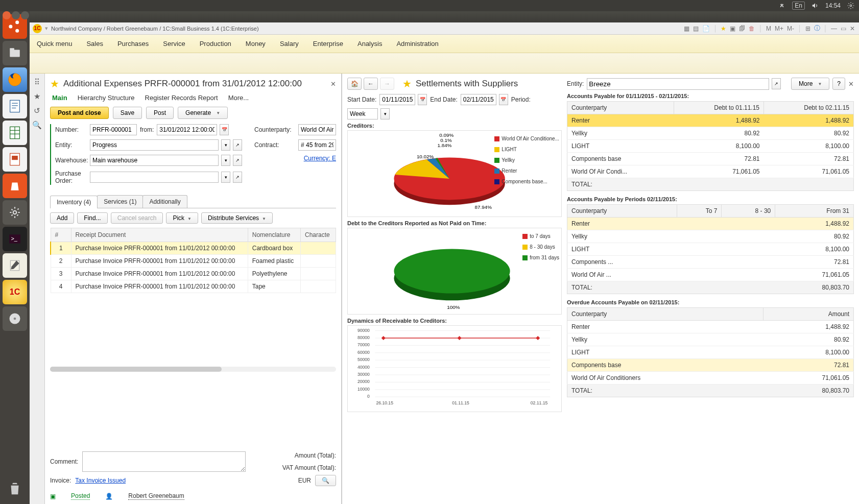 The image size is (859, 504). Describe the element at coordinates (742, 29) in the screenshot. I see `tb-icon-5: 🗐` at that location.